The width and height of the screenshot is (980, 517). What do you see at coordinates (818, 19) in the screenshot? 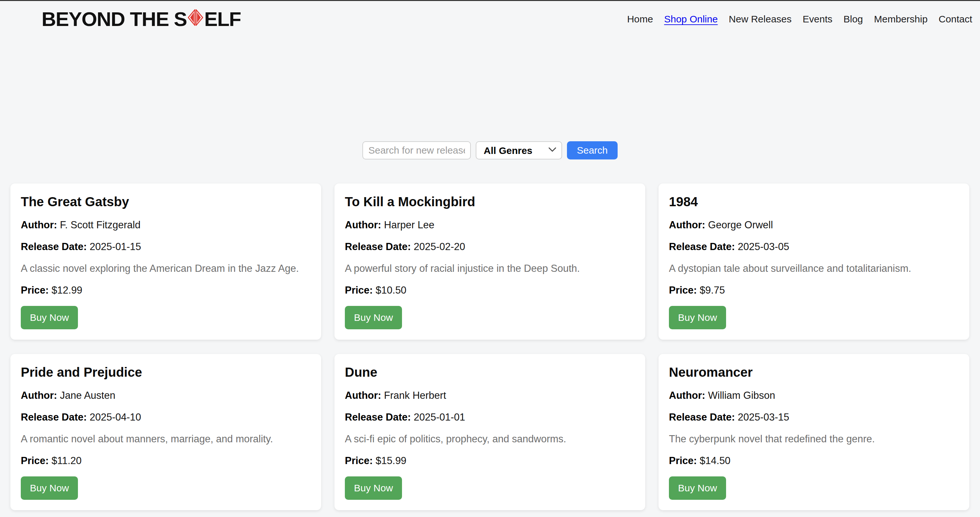
I see `nav-item-events: Events` at bounding box center [818, 19].